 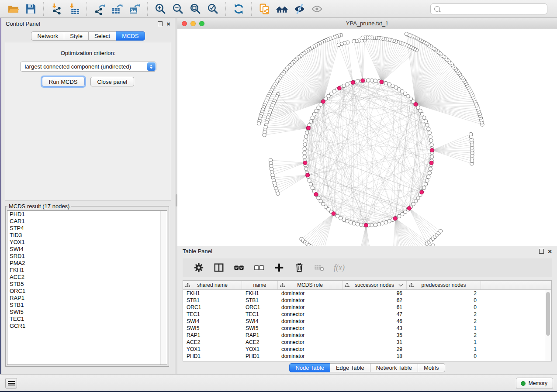 What do you see at coordinates (87, 277) in the screenshot?
I see `list-item: ACE2` at bounding box center [87, 277].